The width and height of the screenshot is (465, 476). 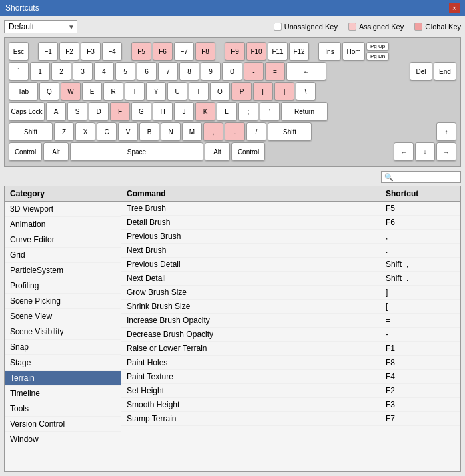 I want to click on key-ctrl-left: Control, so click(x=25, y=152).